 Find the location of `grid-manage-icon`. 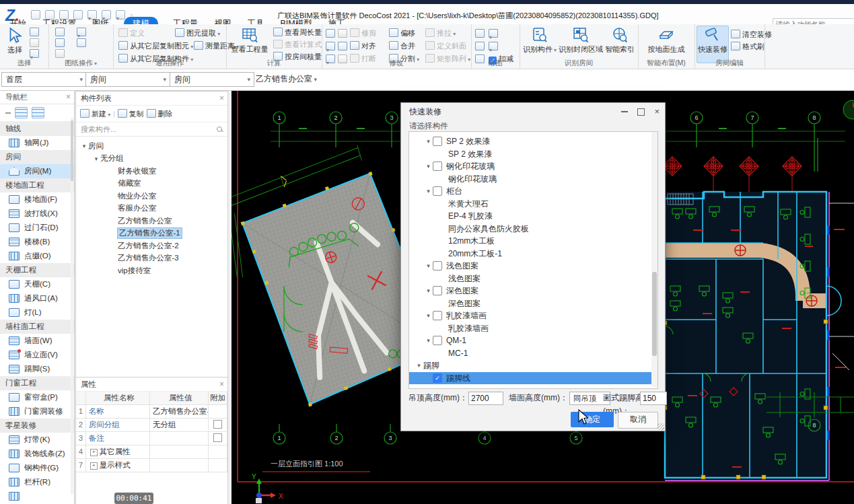

grid-manage-icon is located at coordinates (81, 32).